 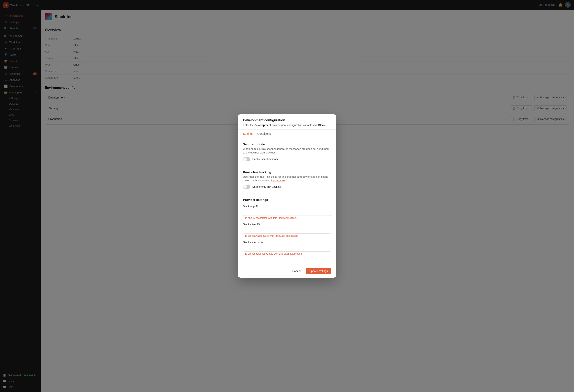 I want to click on dialog-tabs: Settings Conditions, so click(x=287, y=134).